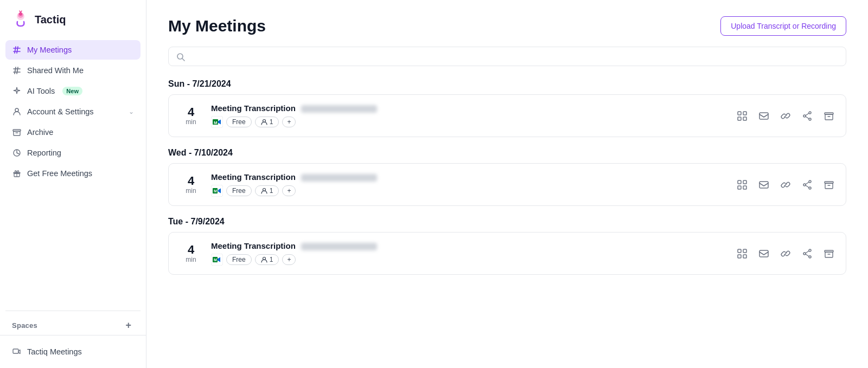  I want to click on meeting-info-2: Meeting Transcription M Free 1 +, so click(469, 254).